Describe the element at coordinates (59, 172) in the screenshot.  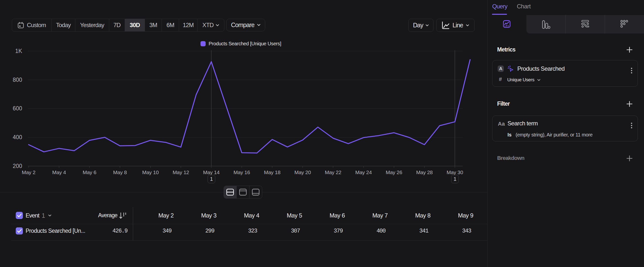
I see `svg-text: May 4` at that location.